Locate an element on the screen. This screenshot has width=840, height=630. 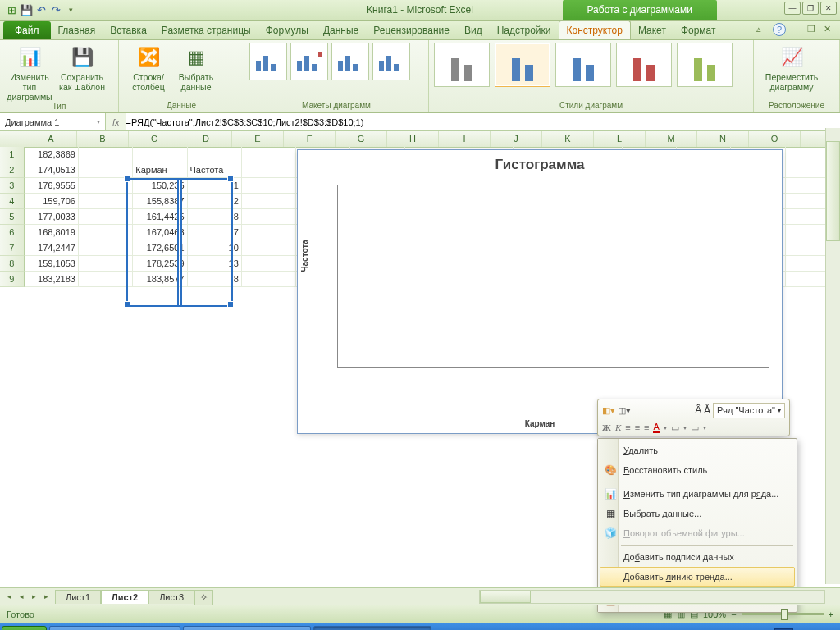
tab-view: Вид is located at coordinates (473, 30).